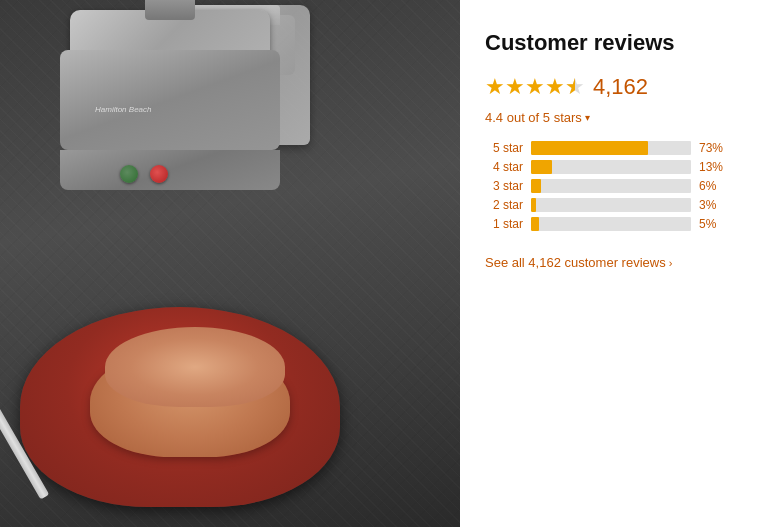 The width and height of the screenshot is (777, 527). What do you see at coordinates (618, 87) in the screenshot?
I see `overall-rating-row: ★ ★ ★ ★ ★ ★ 4,162` at bounding box center [618, 87].